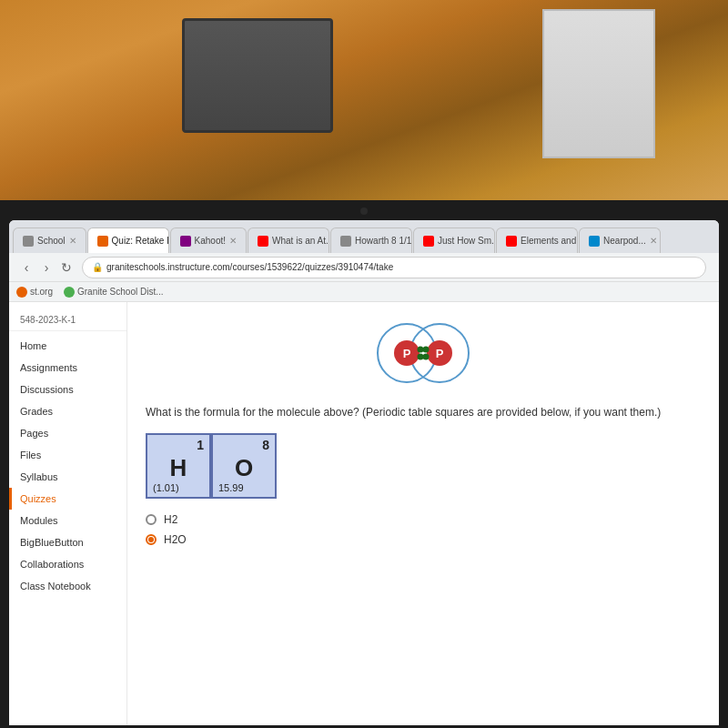  Describe the element at coordinates (346, 241) in the screenshot. I see `tab-favicon-howarth` at that location.